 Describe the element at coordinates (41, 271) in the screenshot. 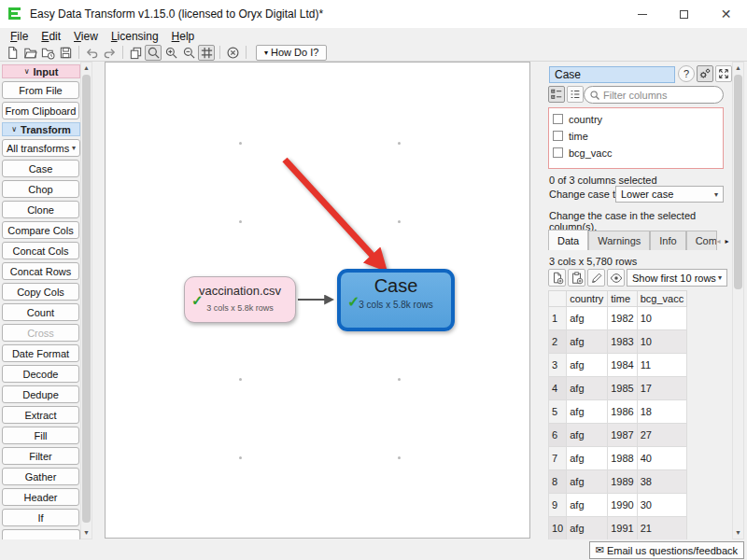

I see `transform-concat-rows-button: Concat Rows` at that location.